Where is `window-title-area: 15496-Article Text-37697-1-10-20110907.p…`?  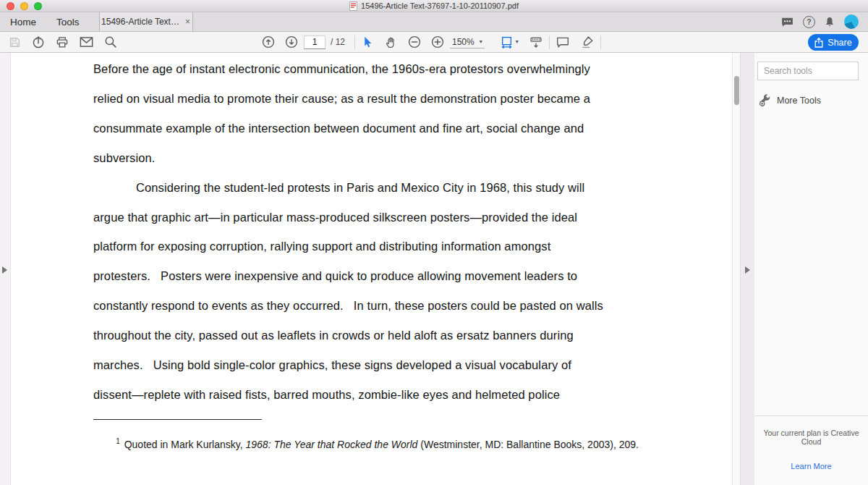 window-title-area: 15496-Article Text-37697-1-10-20110907.p… is located at coordinates (434, 6).